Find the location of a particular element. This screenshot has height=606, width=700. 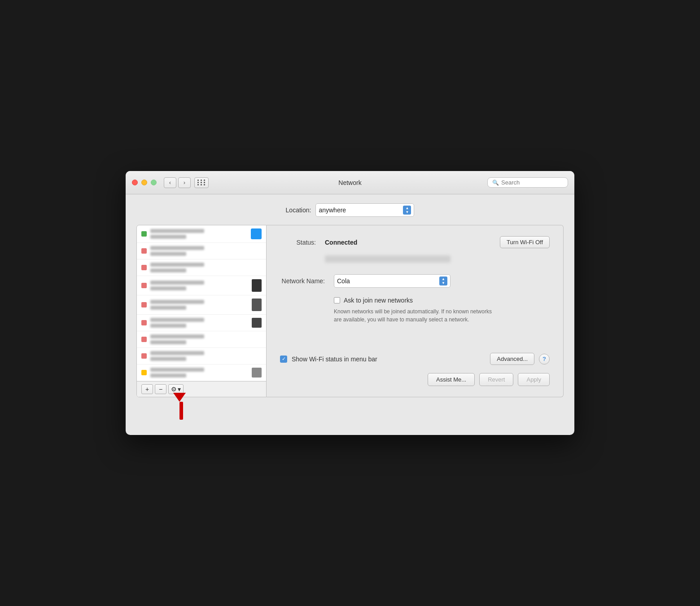

back-button: ‹ is located at coordinates (170, 183).